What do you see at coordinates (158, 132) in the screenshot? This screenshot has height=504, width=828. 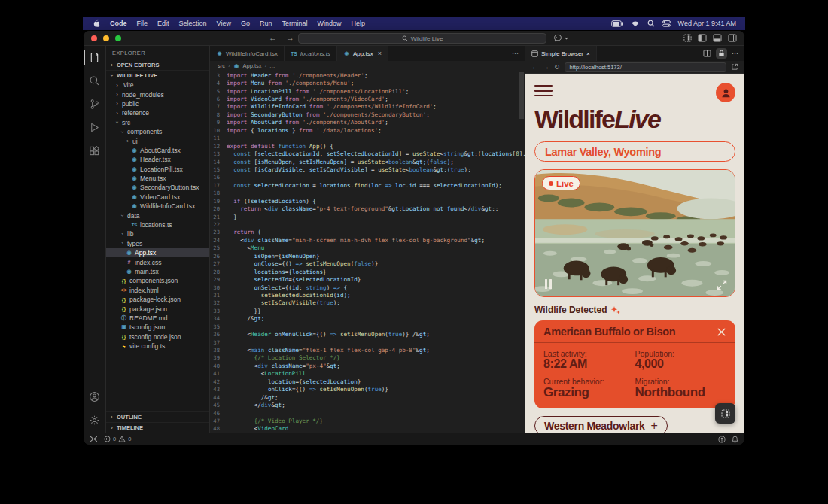 I see `tree-item-components: ›components` at bounding box center [158, 132].